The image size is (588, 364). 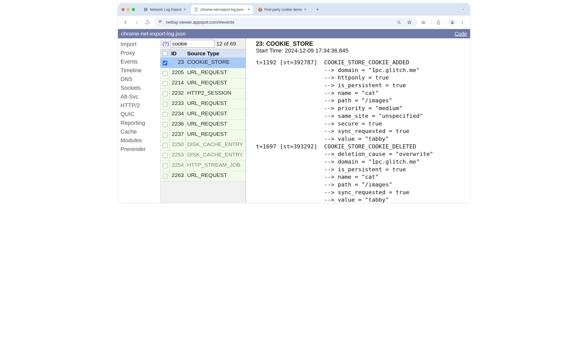 I want to click on profile-avatar, so click(x=452, y=22).